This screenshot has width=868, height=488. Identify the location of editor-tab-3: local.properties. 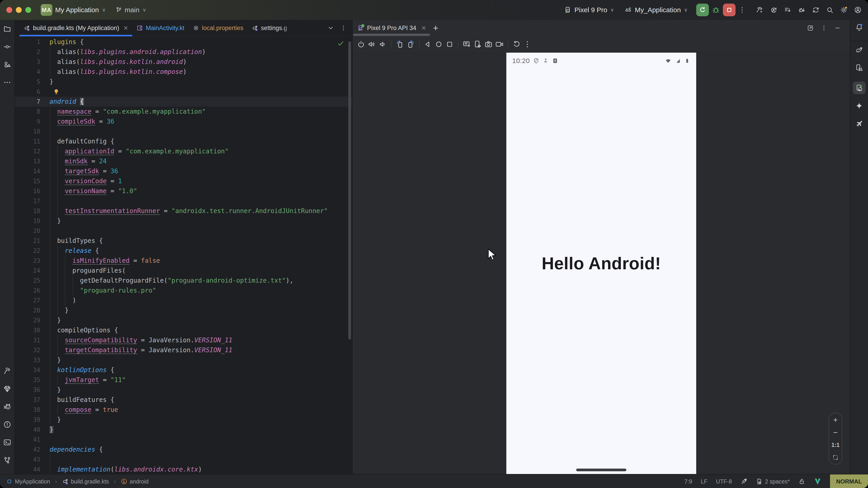
(218, 28).